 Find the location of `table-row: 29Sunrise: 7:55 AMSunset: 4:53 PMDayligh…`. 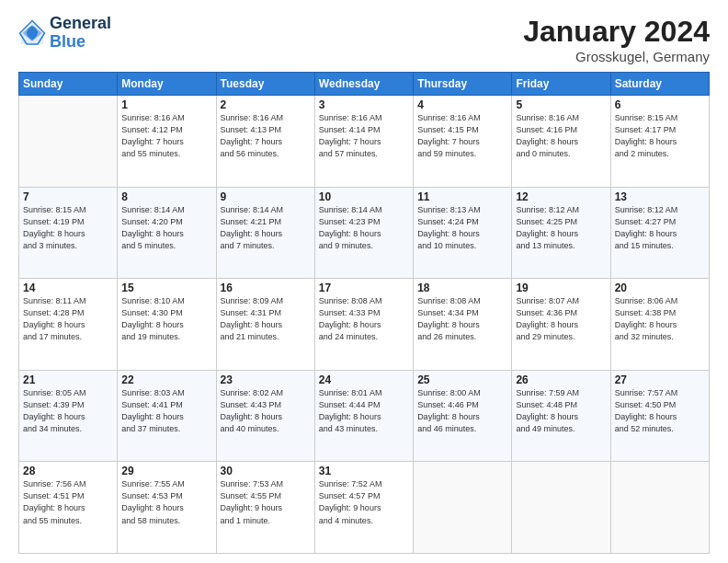

table-row: 29Sunrise: 7:55 AMSunset: 4:53 PMDayligh… is located at coordinates (167, 508).